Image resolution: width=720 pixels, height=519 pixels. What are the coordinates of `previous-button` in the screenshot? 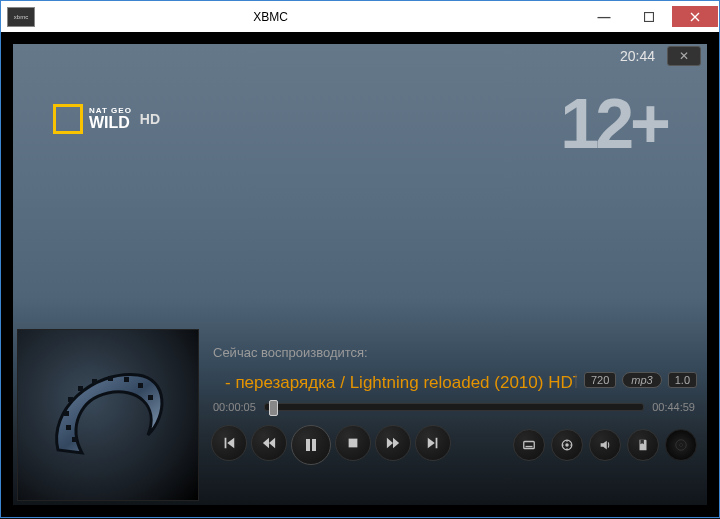 It's located at (229, 443).